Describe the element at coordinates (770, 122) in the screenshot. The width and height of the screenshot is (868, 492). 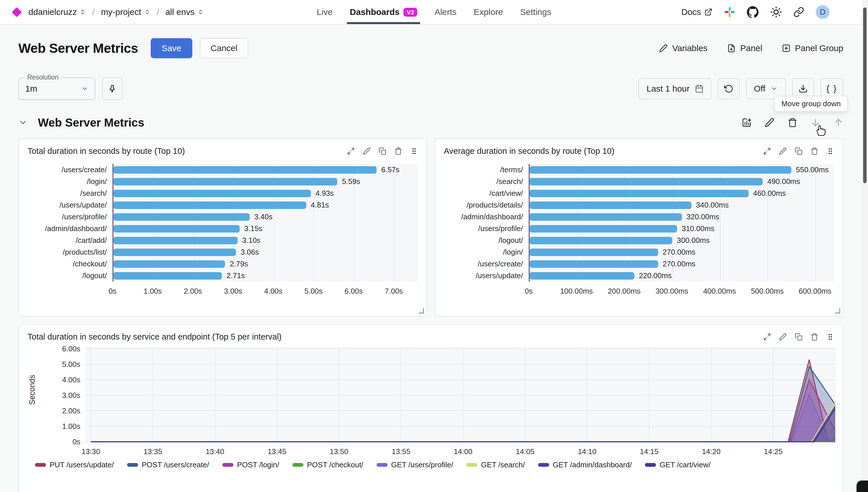
I see `edit-group-icon` at that location.